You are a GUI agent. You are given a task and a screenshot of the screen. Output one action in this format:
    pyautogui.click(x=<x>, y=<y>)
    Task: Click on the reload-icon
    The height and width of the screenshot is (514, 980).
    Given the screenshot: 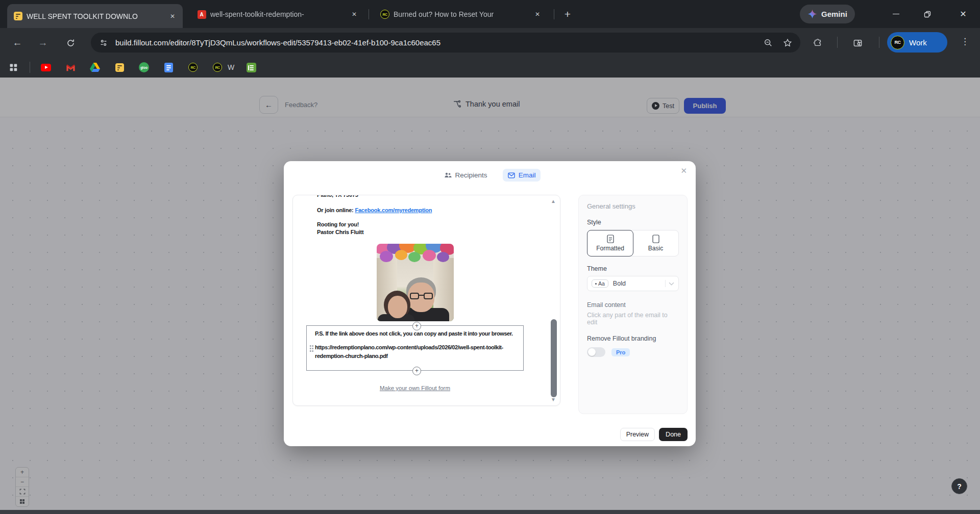 What is the action you would take?
    pyautogui.click(x=70, y=43)
    